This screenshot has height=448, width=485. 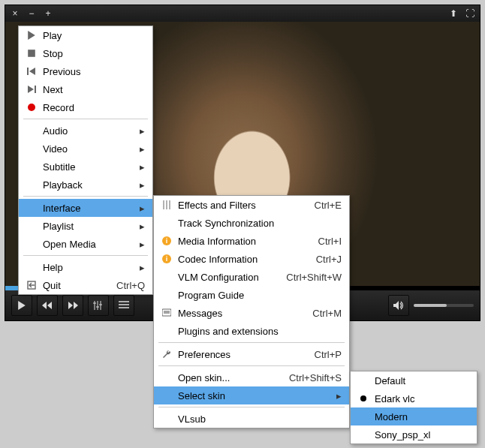 I want to click on context-menu-select-skin: Default Edark vlc Modern Sony_psp_xl, so click(x=414, y=407).